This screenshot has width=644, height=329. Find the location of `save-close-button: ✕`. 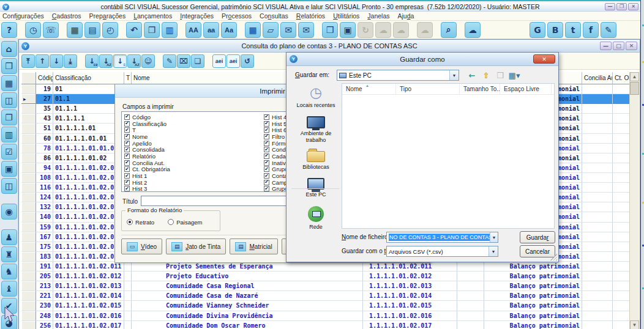

save-close-button: ✕ is located at coordinates (544, 59).